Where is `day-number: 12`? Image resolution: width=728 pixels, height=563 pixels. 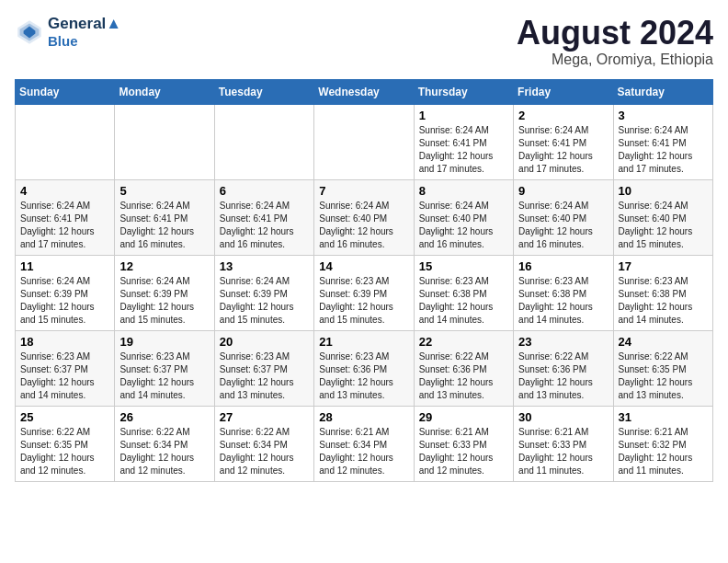 day-number: 12 is located at coordinates (164, 267).